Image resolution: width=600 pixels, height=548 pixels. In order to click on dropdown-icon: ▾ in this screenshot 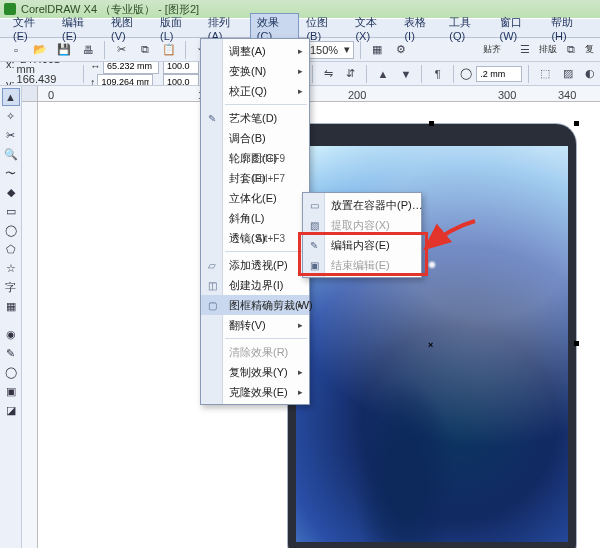, I will do `click(347, 50)`.